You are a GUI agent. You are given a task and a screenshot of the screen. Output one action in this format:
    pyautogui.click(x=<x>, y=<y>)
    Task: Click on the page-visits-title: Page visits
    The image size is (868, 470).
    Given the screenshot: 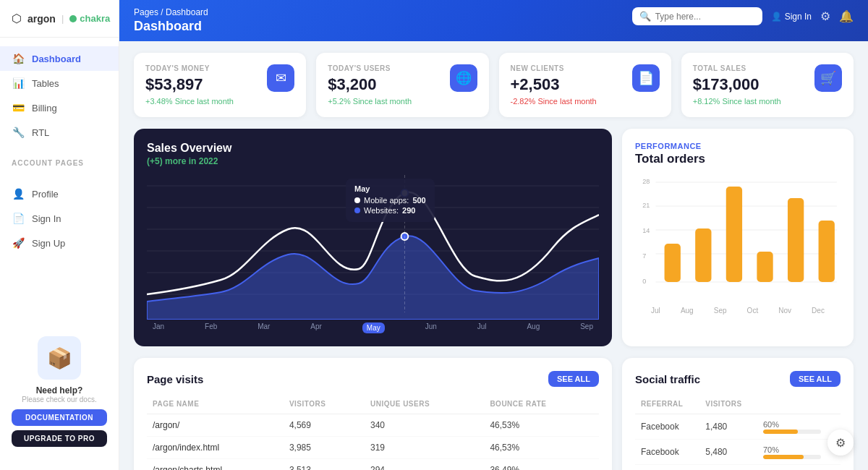 What is the action you would take?
    pyautogui.click(x=175, y=379)
    